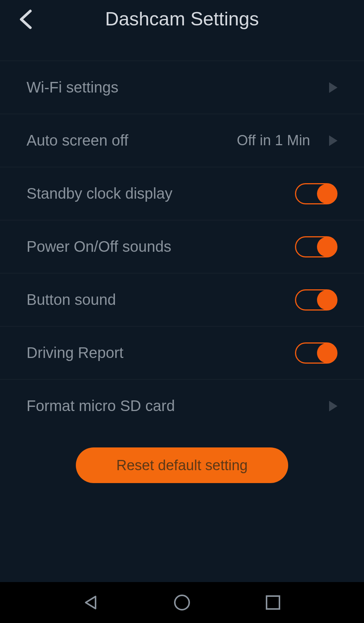 This screenshot has width=364, height=623. I want to click on setting-label: Power On/Off sounds, so click(161, 246).